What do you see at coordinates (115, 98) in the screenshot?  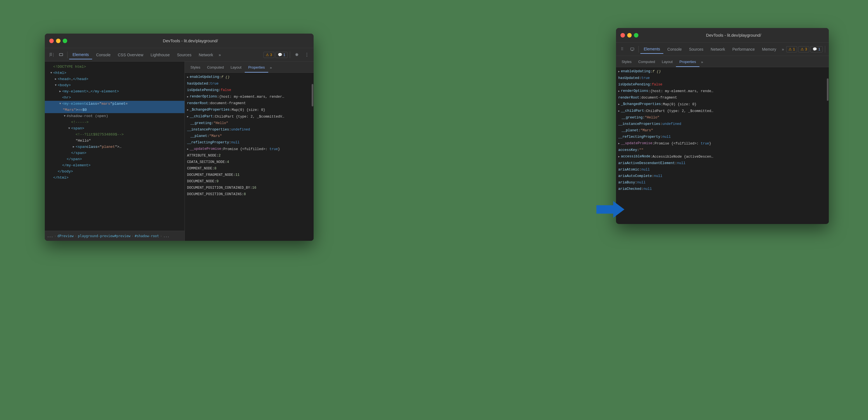 I see `dom-line-hr: <hr>` at bounding box center [115, 98].